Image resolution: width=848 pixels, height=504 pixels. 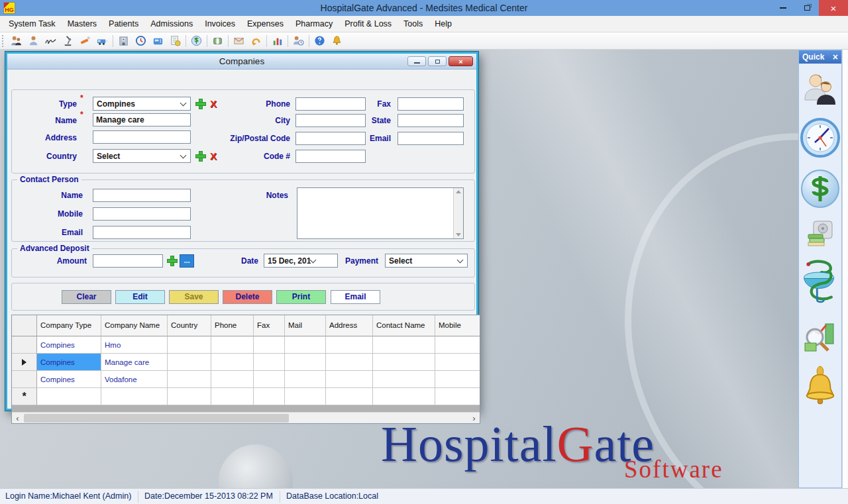 What do you see at coordinates (355, 297) in the screenshot?
I see `email-button: Email` at bounding box center [355, 297].